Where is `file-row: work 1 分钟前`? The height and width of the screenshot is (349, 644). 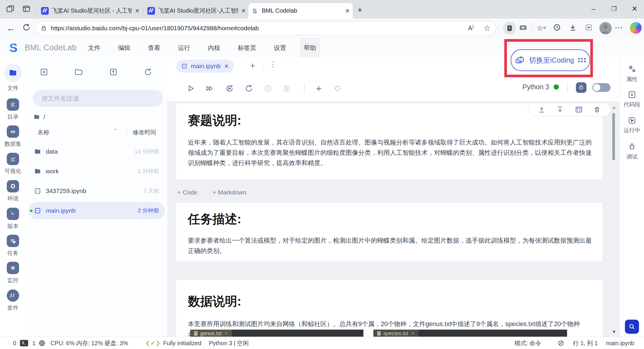
file-row: work 1 分钟前 is located at coordinates (97, 171).